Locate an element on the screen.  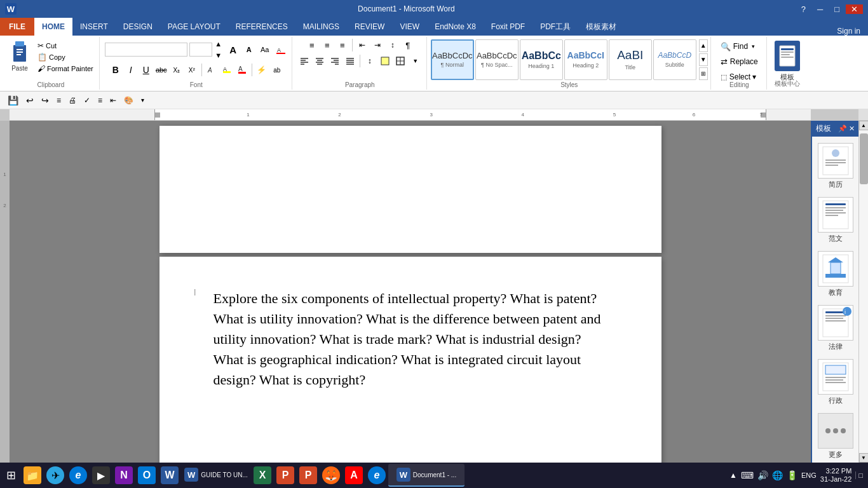
tab-design: DESIGN is located at coordinates (138, 27).